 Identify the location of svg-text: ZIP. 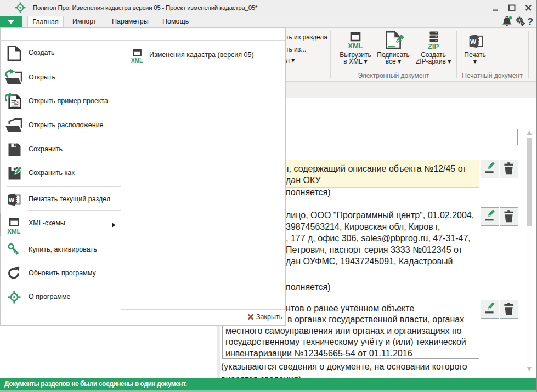
(433, 46).